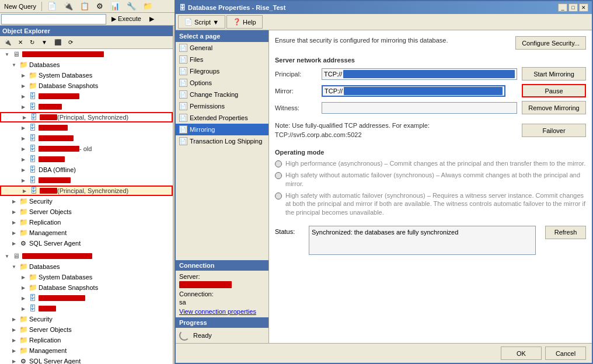  Describe the element at coordinates (32, 43) in the screenshot. I see `refresh-tree-btn: ↻` at that location.